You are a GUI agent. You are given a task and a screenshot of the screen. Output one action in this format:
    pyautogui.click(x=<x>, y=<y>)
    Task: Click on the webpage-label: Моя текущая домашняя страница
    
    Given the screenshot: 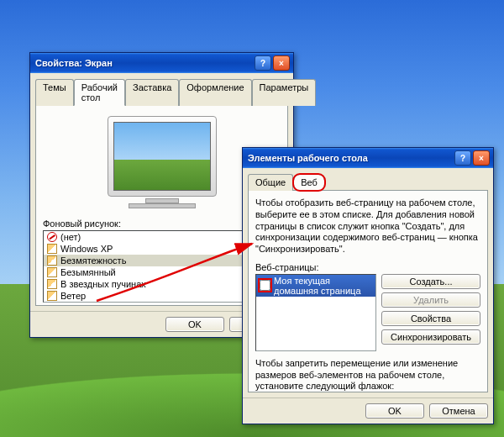 What is the action you would take?
    pyautogui.click(x=323, y=286)
    